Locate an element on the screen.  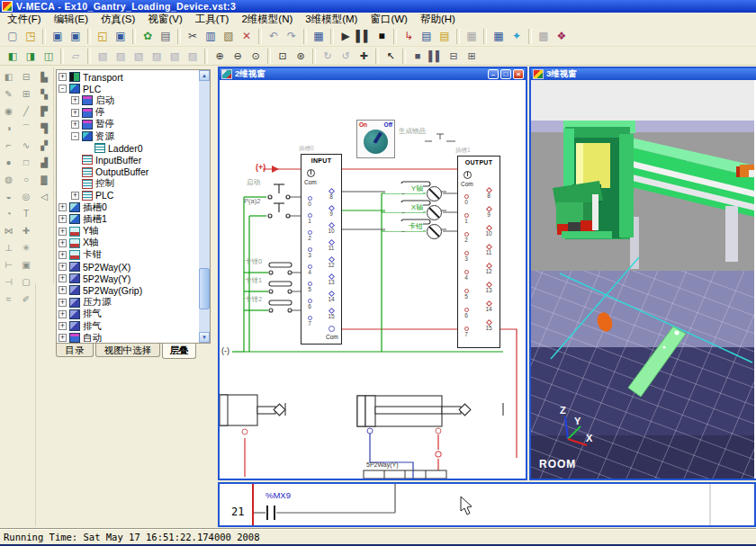
title-bar: V-MECA - Ex10_Gantry_Loading_Device.vst:… is located at coordinates (378, 6).